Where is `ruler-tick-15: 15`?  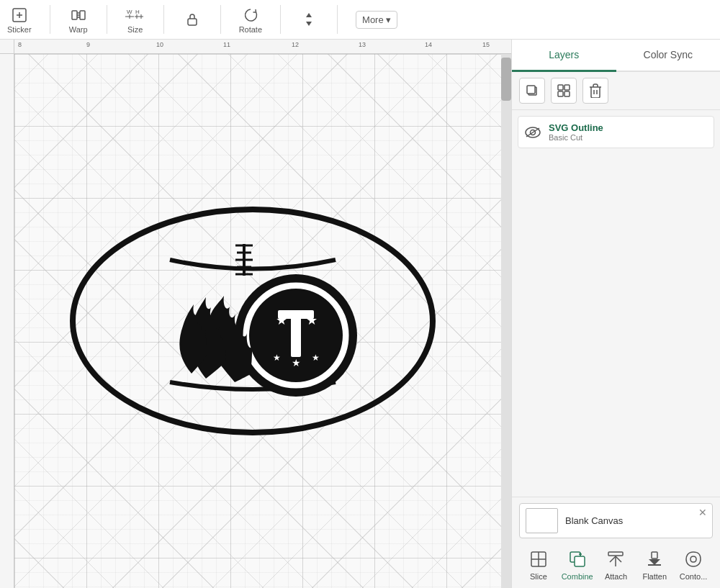 ruler-tick-15: 15 is located at coordinates (486, 45).